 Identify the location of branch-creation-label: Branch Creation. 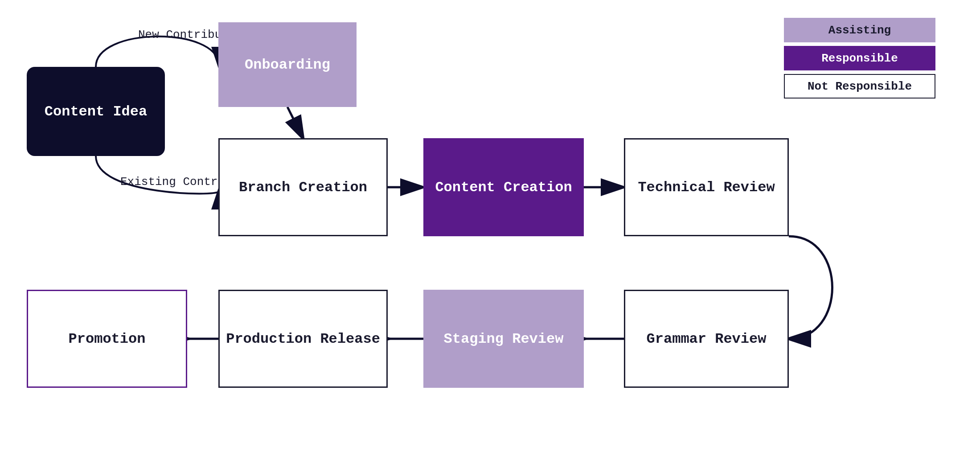
(303, 187).